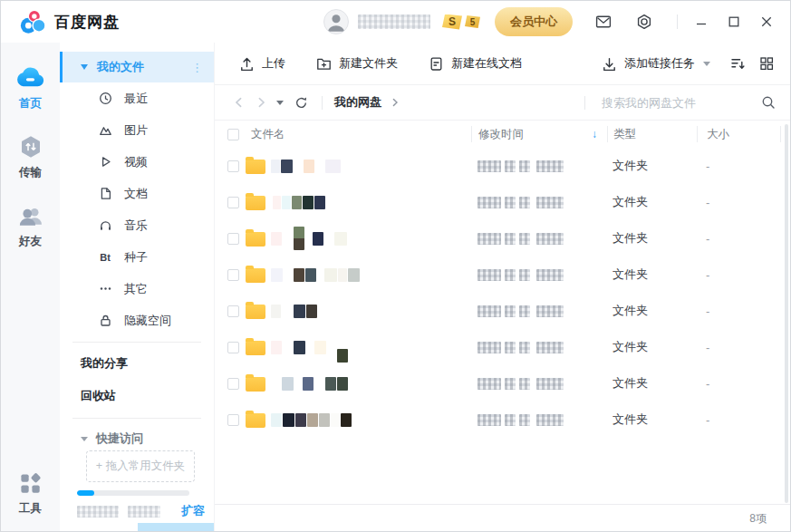 The height and width of the screenshot is (532, 791). Describe the element at coordinates (603, 22) in the screenshot. I see `mail-icon` at that location.